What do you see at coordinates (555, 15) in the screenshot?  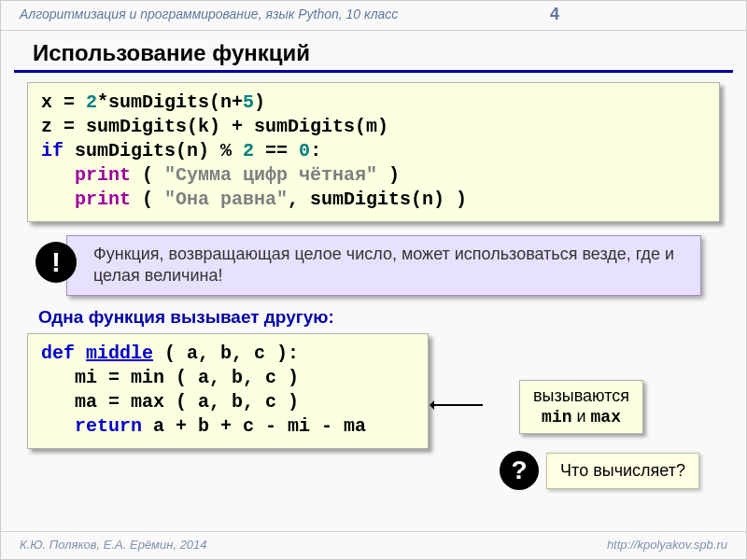 I see `page-number: 4` at bounding box center [555, 15].